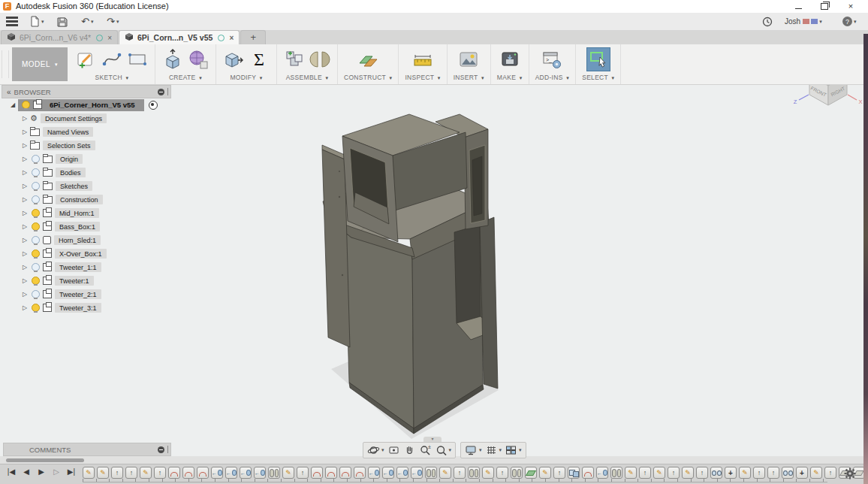  I want to click on browser-row-origin: ▷Origin, so click(51, 159).